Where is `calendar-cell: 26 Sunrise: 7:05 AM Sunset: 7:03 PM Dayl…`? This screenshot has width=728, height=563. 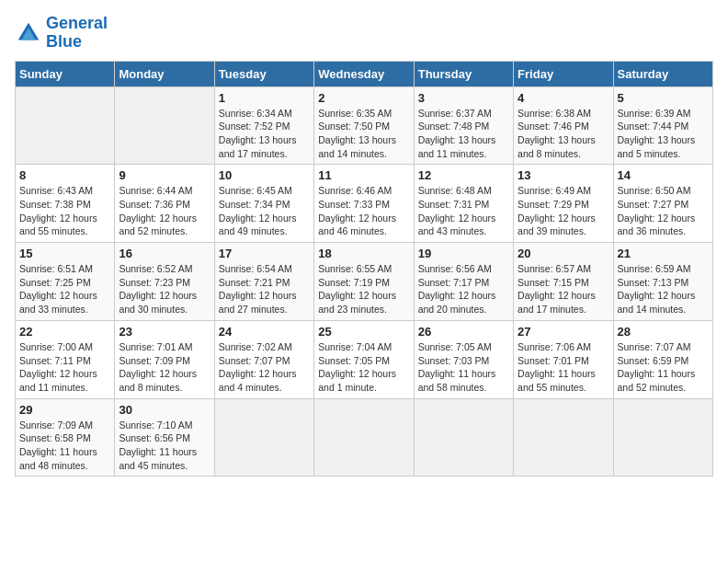 calendar-cell: 26 Sunrise: 7:05 AM Sunset: 7:03 PM Dayl… is located at coordinates (463, 359).